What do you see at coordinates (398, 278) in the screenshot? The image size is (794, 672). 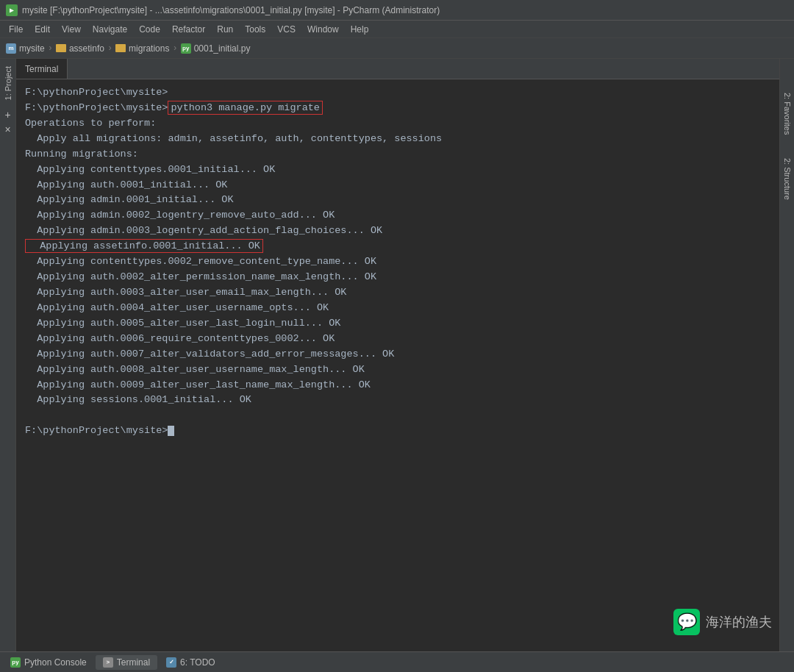 I see `terminal-line-12: Applying auth.0002_alter_permission_name…` at bounding box center [398, 278].